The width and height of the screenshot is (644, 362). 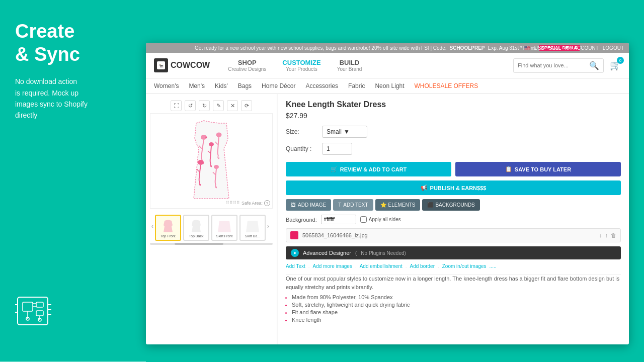 What do you see at coordinates (493, 266) in the screenshot?
I see `action-more: .....` at bounding box center [493, 266].